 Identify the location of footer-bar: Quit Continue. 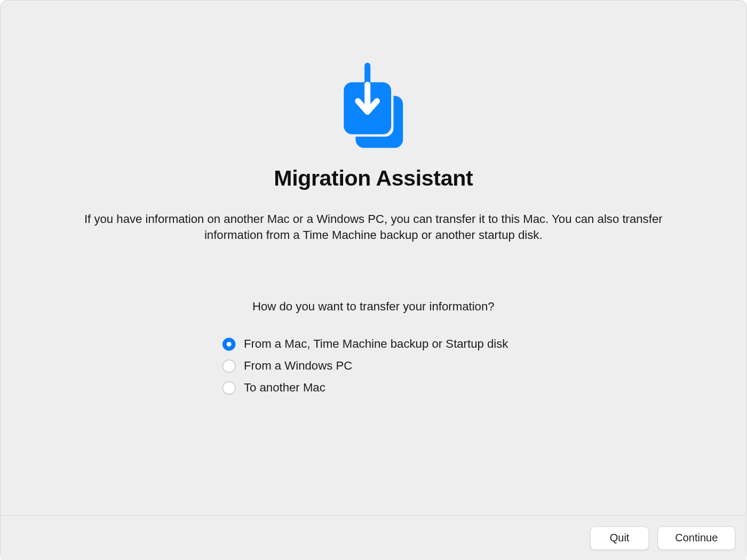
(374, 538).